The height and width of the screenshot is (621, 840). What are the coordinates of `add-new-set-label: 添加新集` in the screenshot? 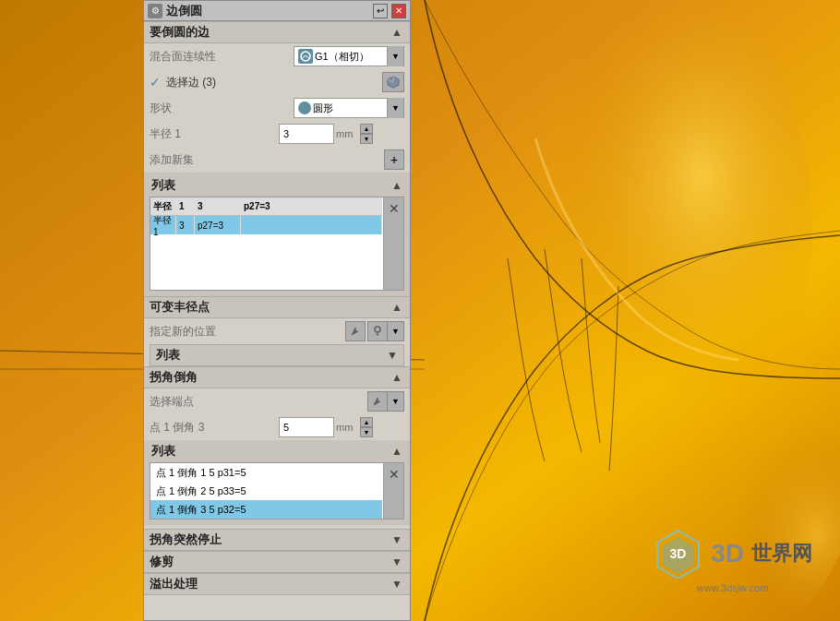 It's located at (265, 161).